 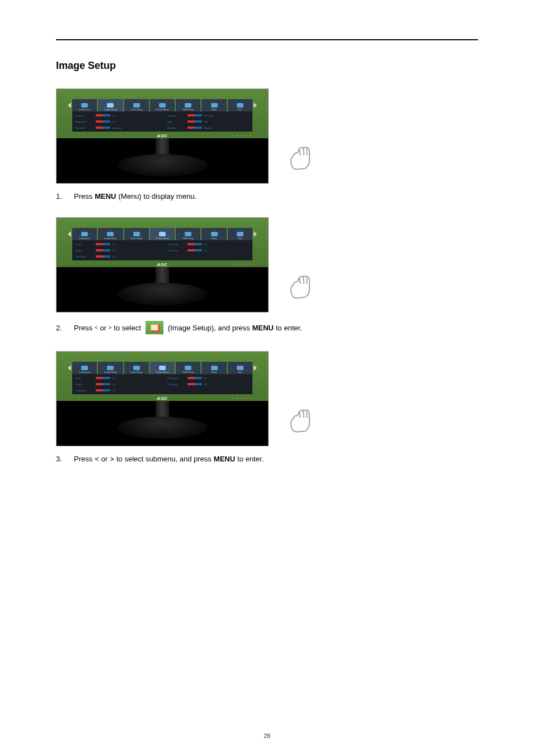 What do you see at coordinates (116, 128) in the screenshot?
I see `osd-setting-row: Eco modeStandard` at bounding box center [116, 128].